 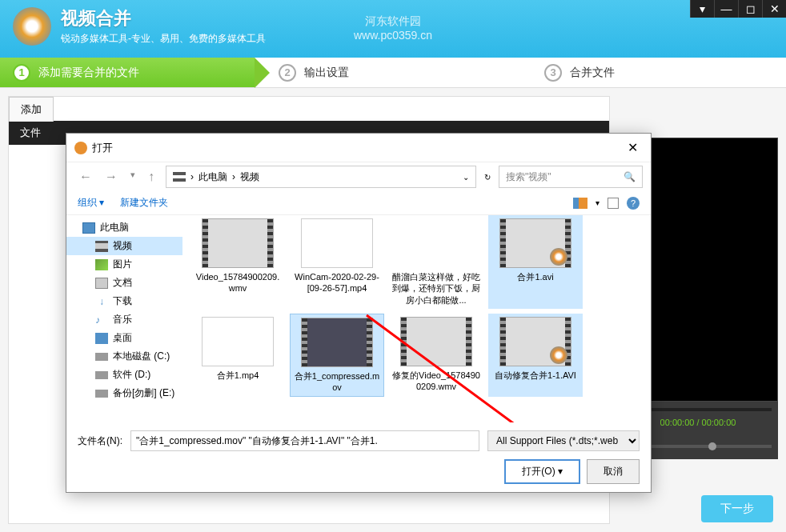 I want to click on file-item: 修复的Video_15784900209.wmv, so click(x=436, y=355).